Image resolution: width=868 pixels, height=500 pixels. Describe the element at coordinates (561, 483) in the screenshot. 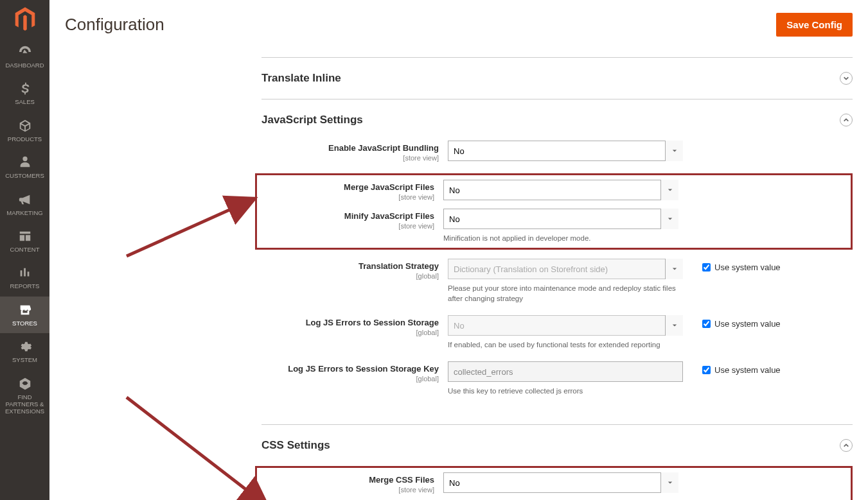

I see `select-merge-css-files: No` at that location.